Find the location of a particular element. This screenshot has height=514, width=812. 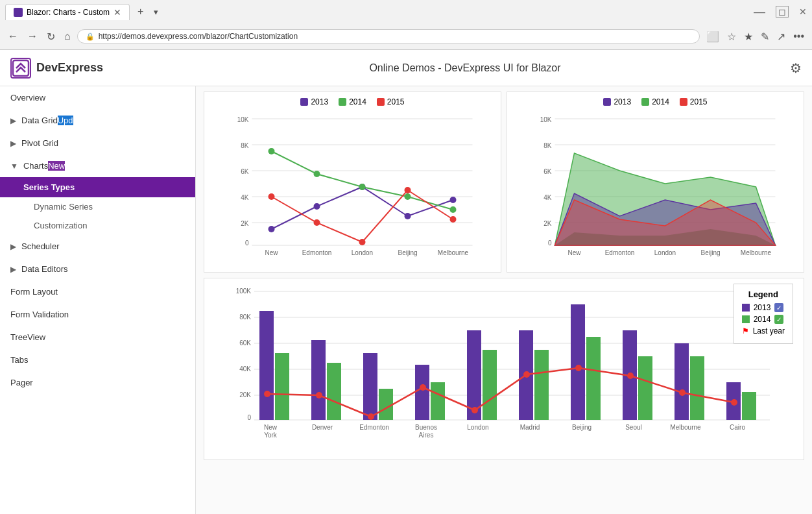

data-grid-label: Data Grid is located at coordinates (40, 121).